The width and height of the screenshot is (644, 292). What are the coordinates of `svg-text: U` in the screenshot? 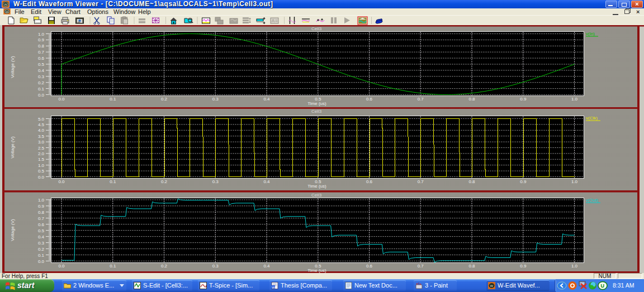 It's located at (603, 286).